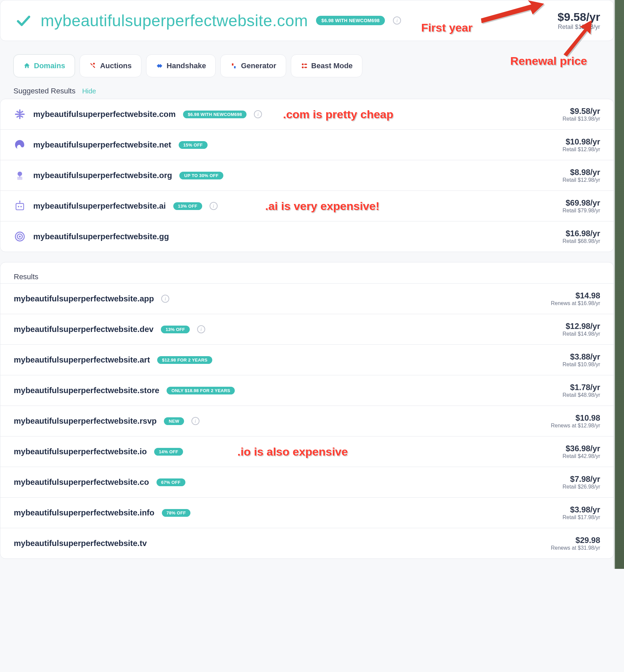 The image size is (624, 672). What do you see at coordinates (307, 206) in the screenshot?
I see `suggested-row: mybeautifulsuperperfectwebsite.ai13% OFF…` at bounding box center [307, 206].